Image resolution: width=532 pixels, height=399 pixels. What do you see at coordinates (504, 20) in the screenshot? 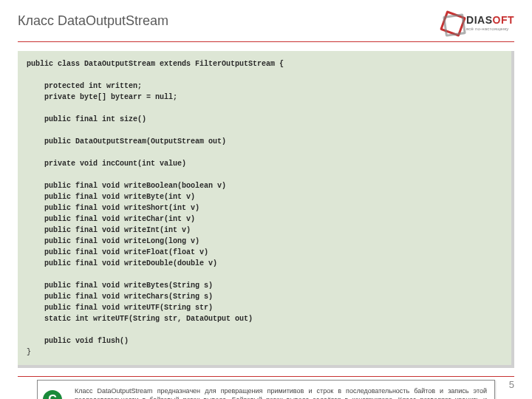
I see `logo-text-b: OFT` at bounding box center [504, 20].